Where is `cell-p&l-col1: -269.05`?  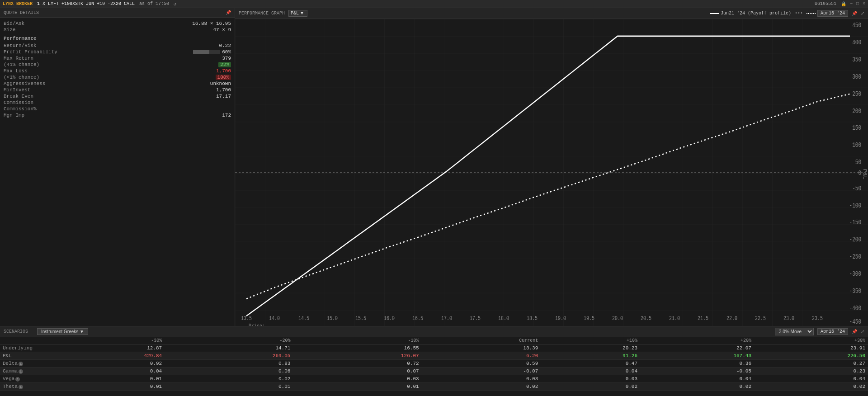
cell-p&l-col1: -269.05 is located at coordinates (229, 356).